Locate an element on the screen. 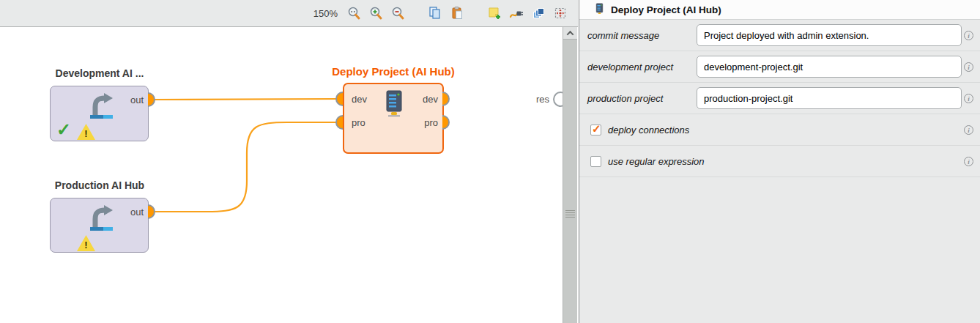  deploy-out-dev-label: dev is located at coordinates (426, 100).